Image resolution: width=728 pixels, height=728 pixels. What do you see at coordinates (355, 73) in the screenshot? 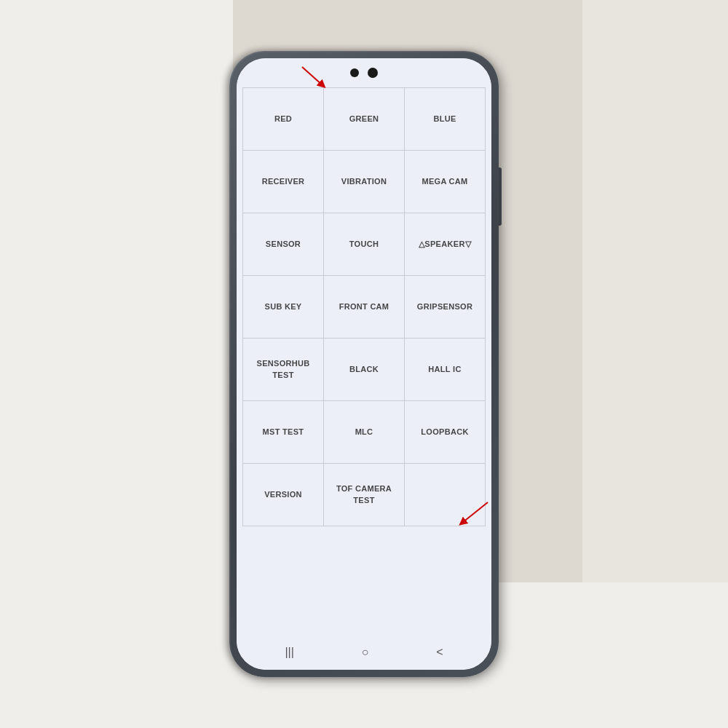
I see `front-camera-dot` at bounding box center [355, 73].